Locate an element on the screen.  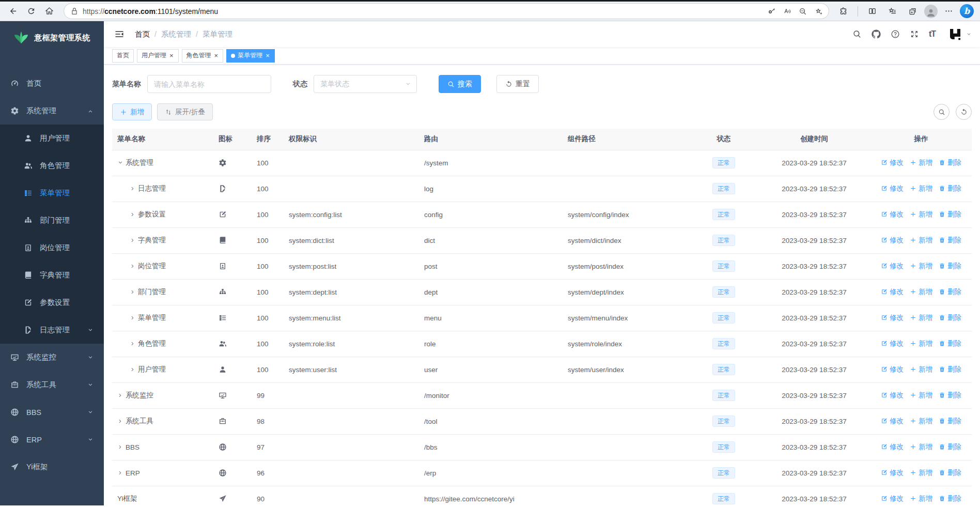
user-menu is located at coordinates (960, 34).